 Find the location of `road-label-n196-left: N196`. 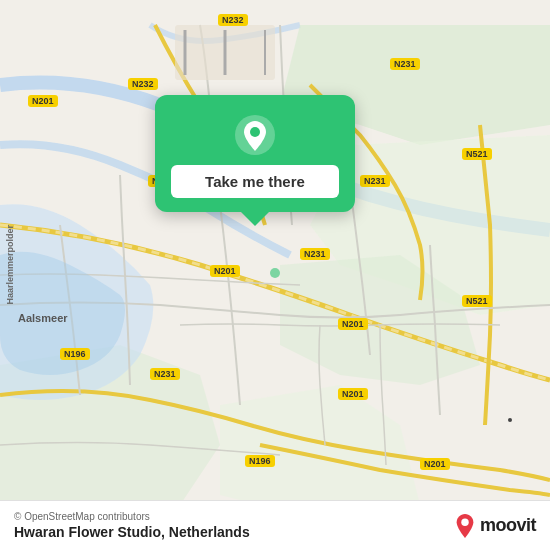

road-label-n196-left: N196 is located at coordinates (75, 354).